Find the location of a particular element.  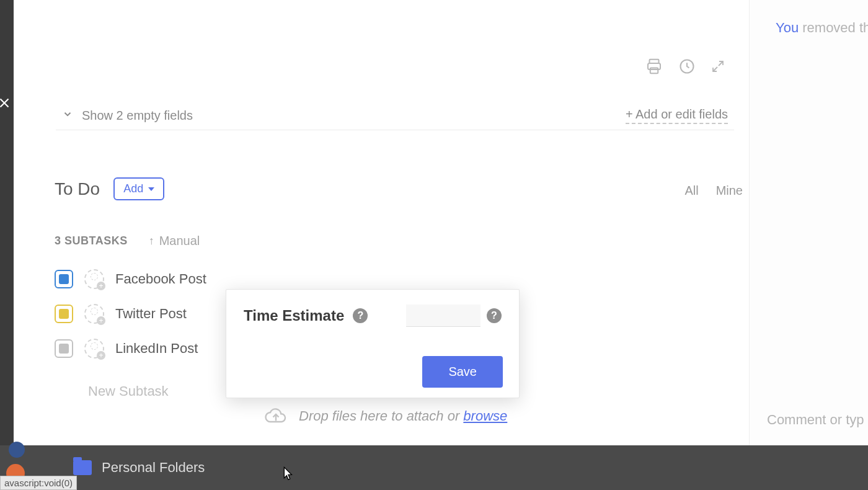

custom-fields-toggle: Show 2 empty fields + Add or edit fields is located at coordinates (395, 116).